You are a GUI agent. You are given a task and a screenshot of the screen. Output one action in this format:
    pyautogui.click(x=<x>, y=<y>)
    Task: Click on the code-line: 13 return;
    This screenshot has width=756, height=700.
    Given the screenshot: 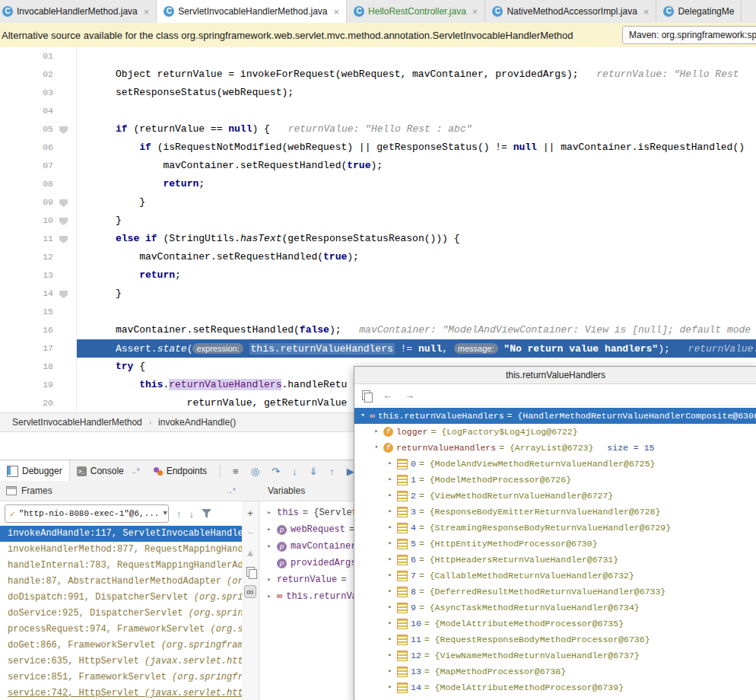 What is the action you would take?
    pyautogui.click(x=378, y=275)
    